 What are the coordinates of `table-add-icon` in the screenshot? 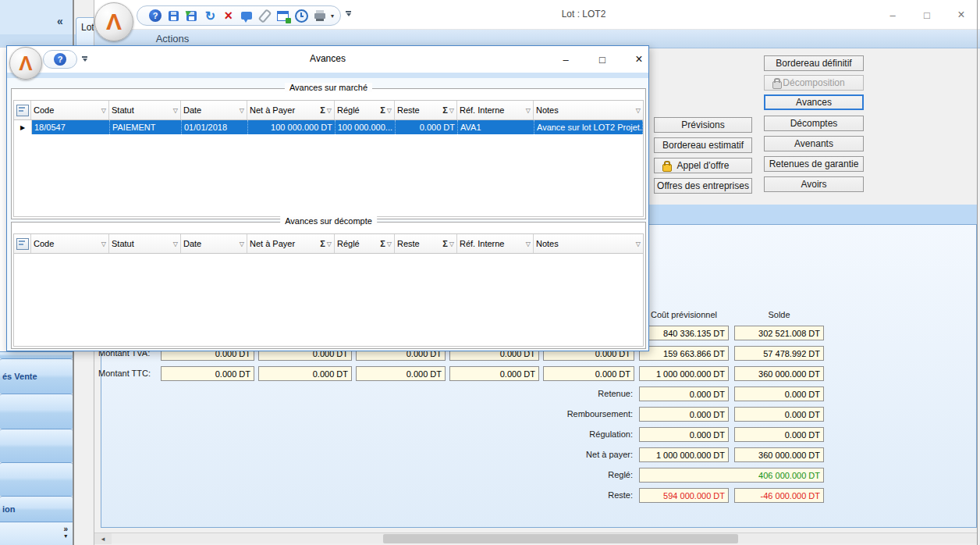 It's located at (283, 16).